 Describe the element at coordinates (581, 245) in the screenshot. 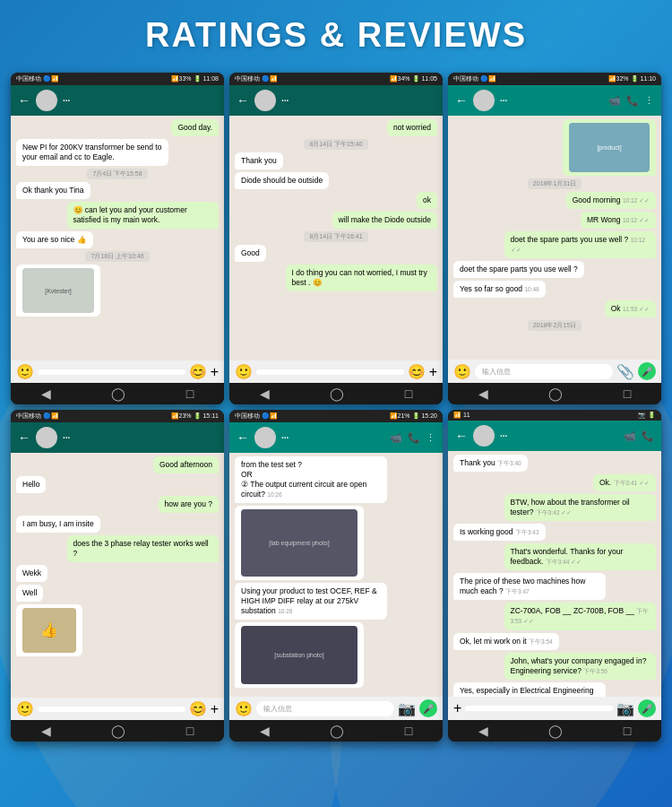

I see `msg-sent: doet the spare parts you use well ? 10:1…` at that location.